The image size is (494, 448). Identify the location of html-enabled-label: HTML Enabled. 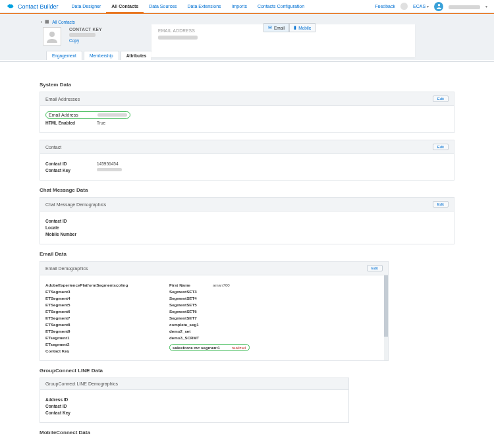
(71, 123).